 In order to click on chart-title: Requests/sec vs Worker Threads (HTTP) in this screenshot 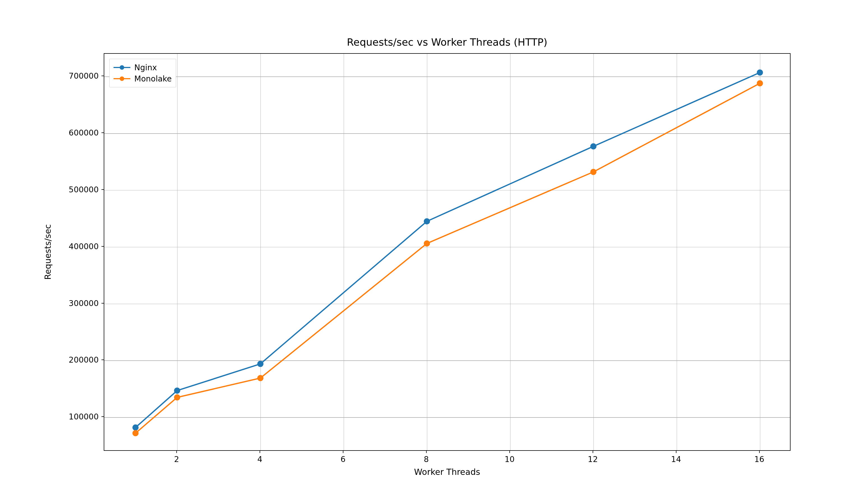, I will do `click(447, 42)`.